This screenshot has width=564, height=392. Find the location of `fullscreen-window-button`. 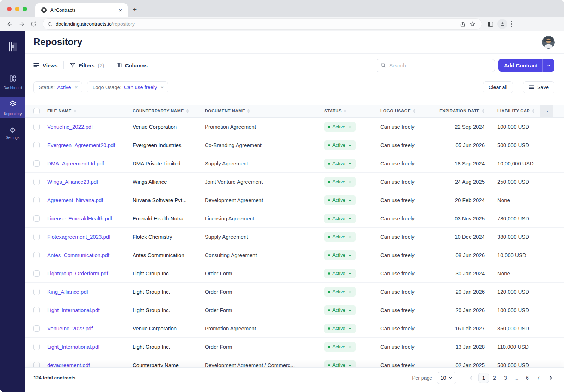

fullscreen-window-button is located at coordinates (25, 9).